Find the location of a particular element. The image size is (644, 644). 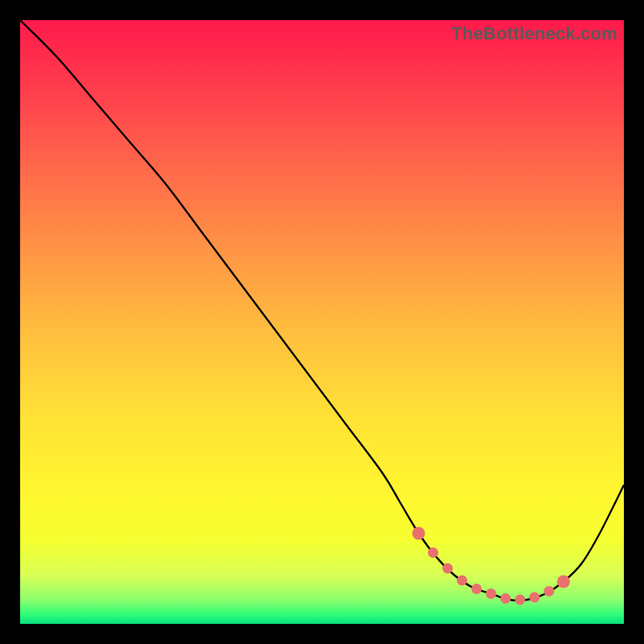

highlight-dots is located at coordinates (491, 567).